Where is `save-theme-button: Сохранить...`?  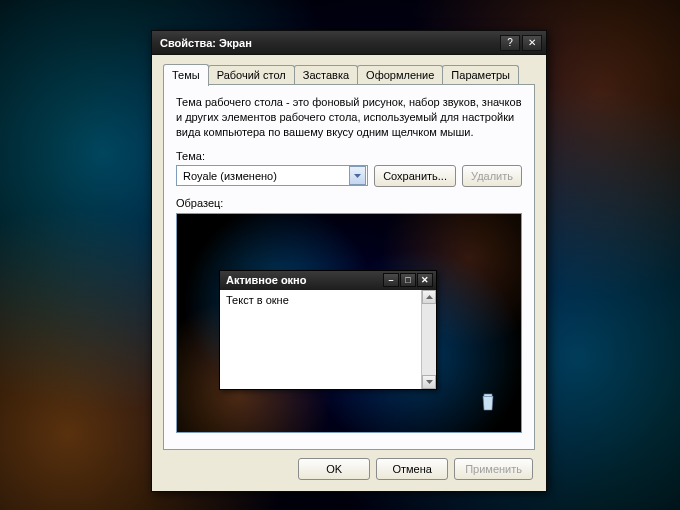
save-theme-button: Сохранить... is located at coordinates (415, 176).